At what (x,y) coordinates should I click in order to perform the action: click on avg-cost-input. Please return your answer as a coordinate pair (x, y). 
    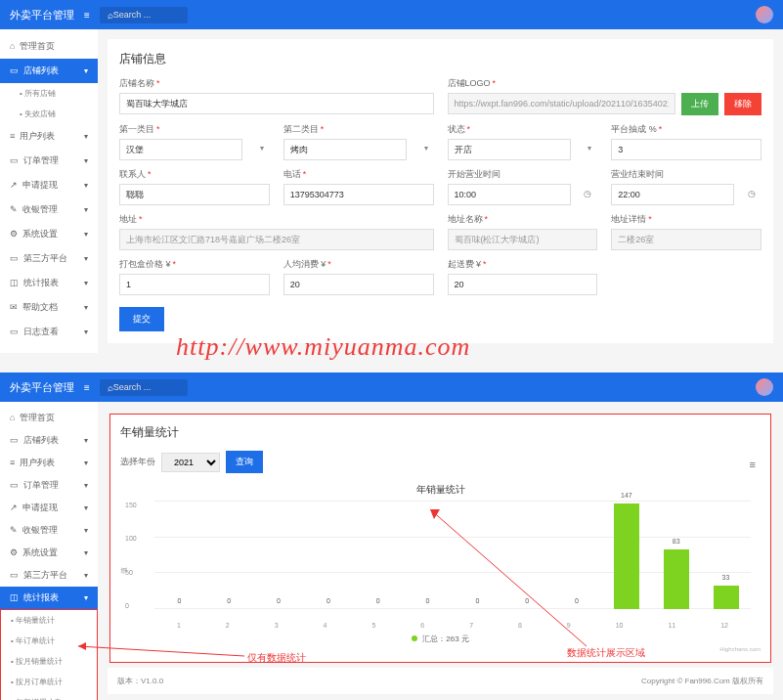
    Looking at the image, I should click on (359, 284).